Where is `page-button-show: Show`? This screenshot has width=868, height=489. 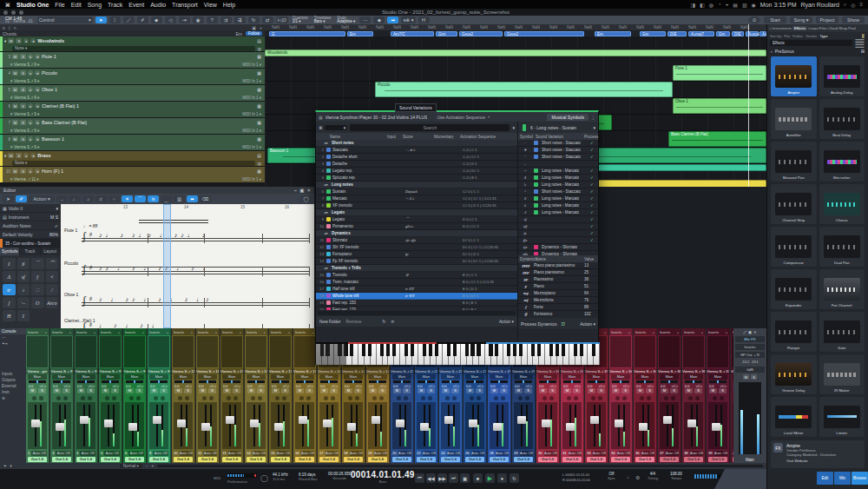 page-button-show: Show is located at coordinates (853, 20).